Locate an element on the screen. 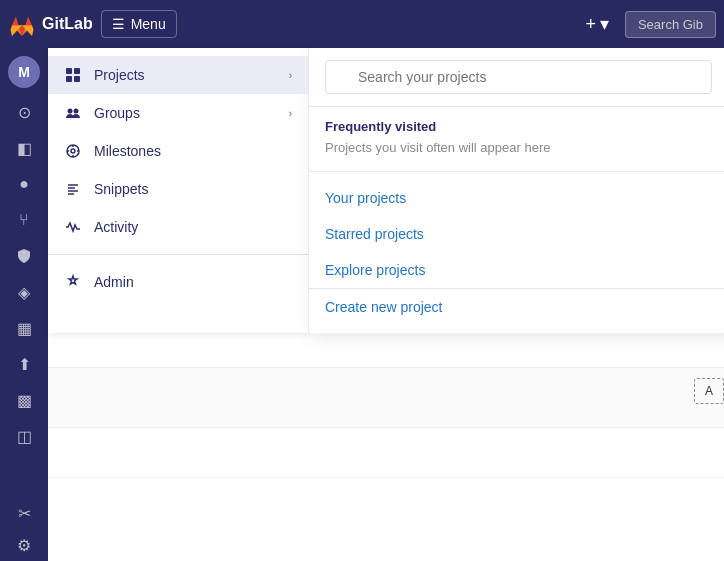 Image resolution: width=724 pixels, height=561 pixels. menu-item-projects: Projects › is located at coordinates (178, 75).